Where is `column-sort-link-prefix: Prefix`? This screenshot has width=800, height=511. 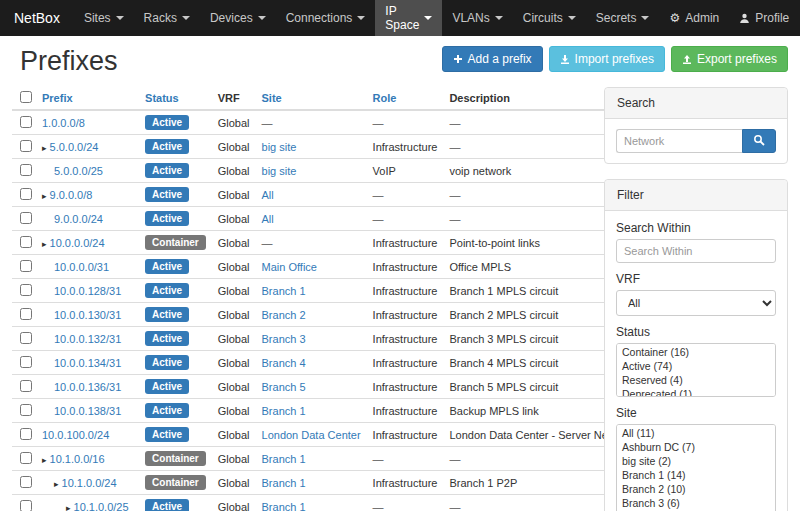
column-sort-link-prefix: Prefix is located at coordinates (58, 98).